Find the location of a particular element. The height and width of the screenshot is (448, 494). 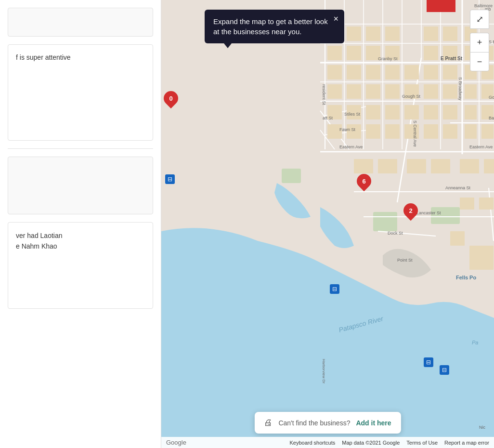

map-pin-2-number: 2 is located at coordinates (410, 211).